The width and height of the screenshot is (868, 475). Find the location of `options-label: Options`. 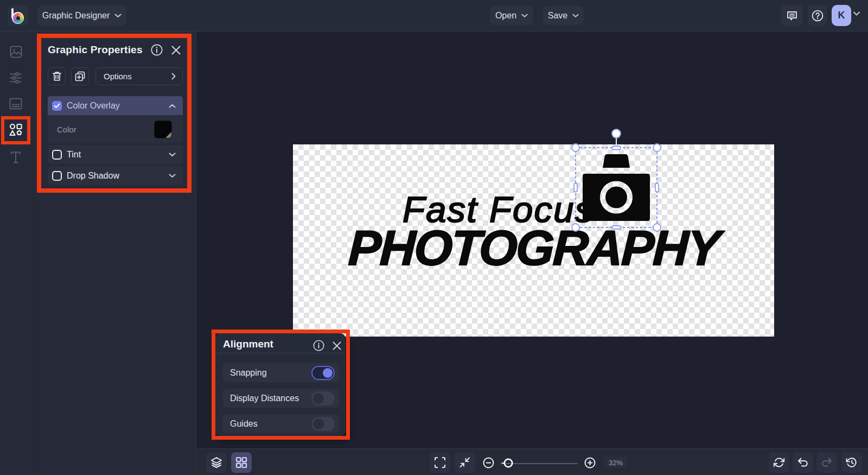

options-label: Options is located at coordinates (118, 76).